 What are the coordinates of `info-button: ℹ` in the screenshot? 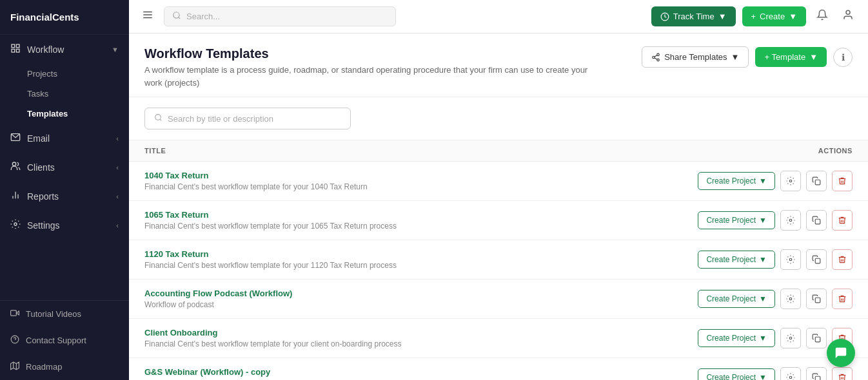 It's located at (843, 57).